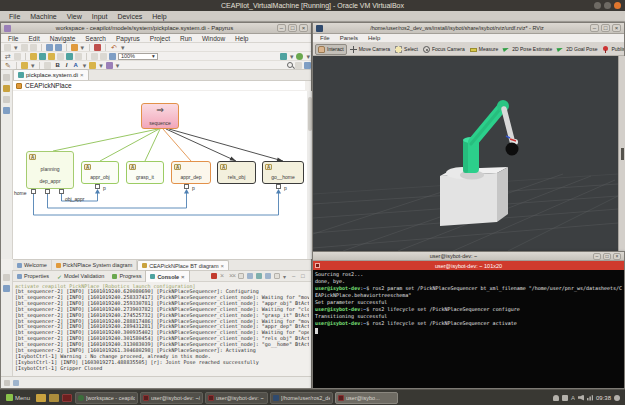  What do you see at coordinates (50, 170) in the screenshot?
I see `bt-node-planning: A planning dep_appr` at bounding box center [50, 170].